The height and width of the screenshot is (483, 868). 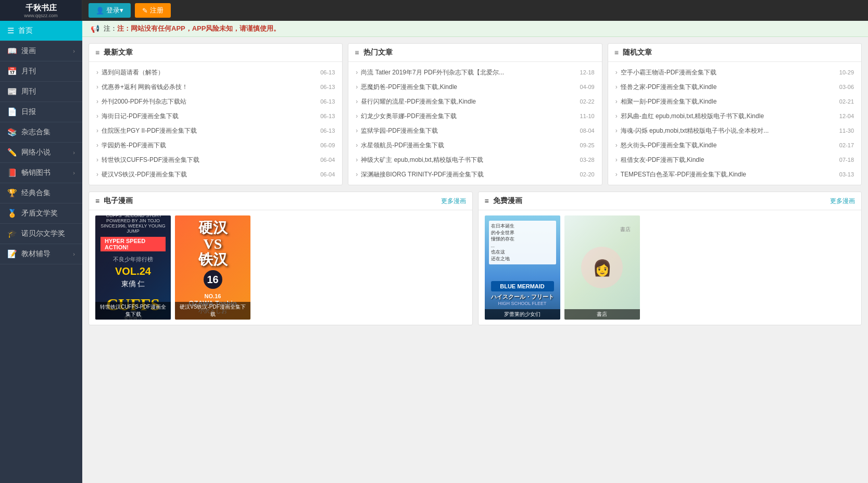 What do you see at coordinates (41, 153) in the screenshot?
I see `sidebar-item-novel: ✏️ 网络小说 ›` at bounding box center [41, 153].